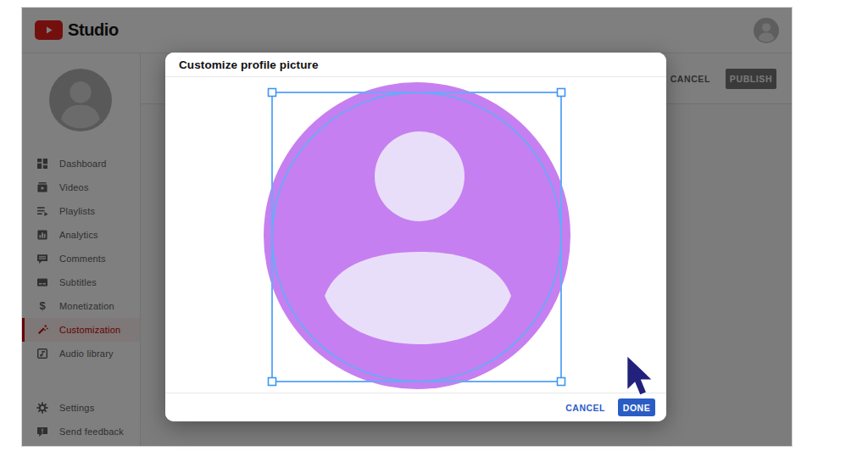 This screenshot has height=457, width=868. I want to click on crop-handle-top-right, so click(561, 93).